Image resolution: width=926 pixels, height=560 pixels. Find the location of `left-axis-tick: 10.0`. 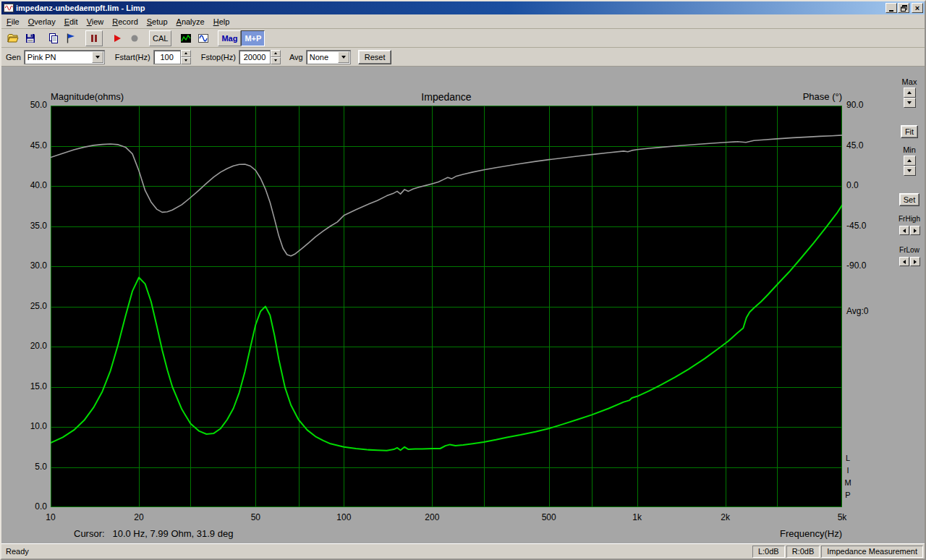

left-axis-tick: 10.0 is located at coordinates (25, 426).